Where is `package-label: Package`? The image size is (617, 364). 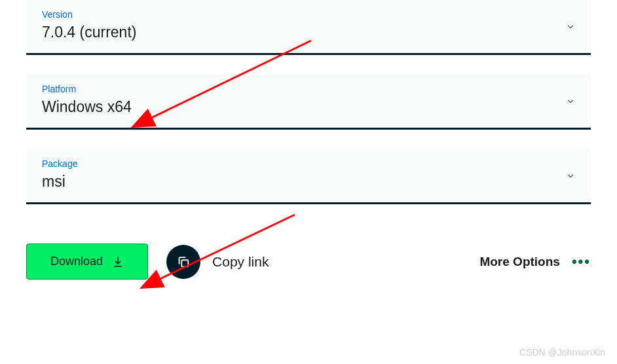 package-label: Package is located at coordinates (308, 164).